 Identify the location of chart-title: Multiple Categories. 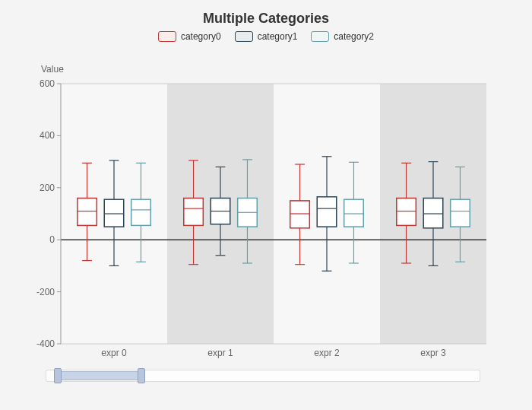
(266, 15).